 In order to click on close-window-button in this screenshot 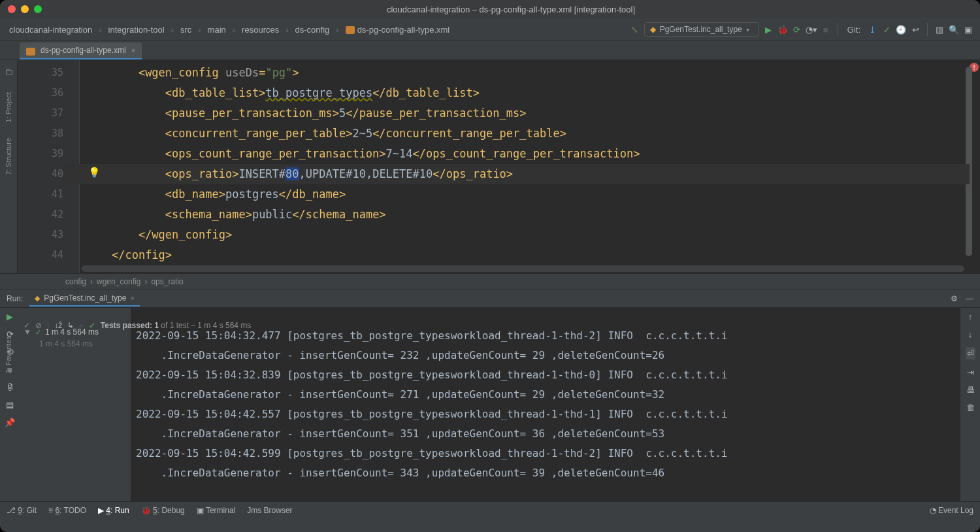, I will do `click(12, 9)`.